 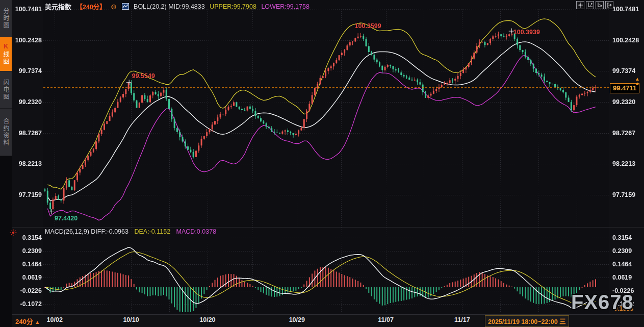 What do you see at coordinates (328, 228) in the screenshot?
I see `pane-divider` at bounding box center [328, 228].